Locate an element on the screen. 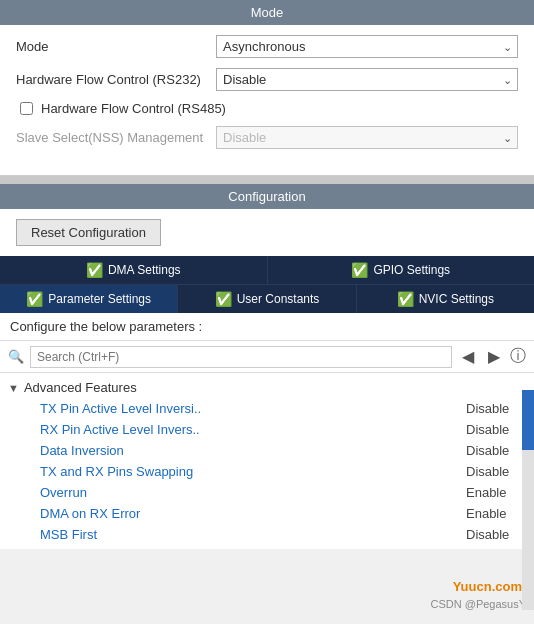 The height and width of the screenshot is (624, 534). search-icon: 🔍 is located at coordinates (16, 356).